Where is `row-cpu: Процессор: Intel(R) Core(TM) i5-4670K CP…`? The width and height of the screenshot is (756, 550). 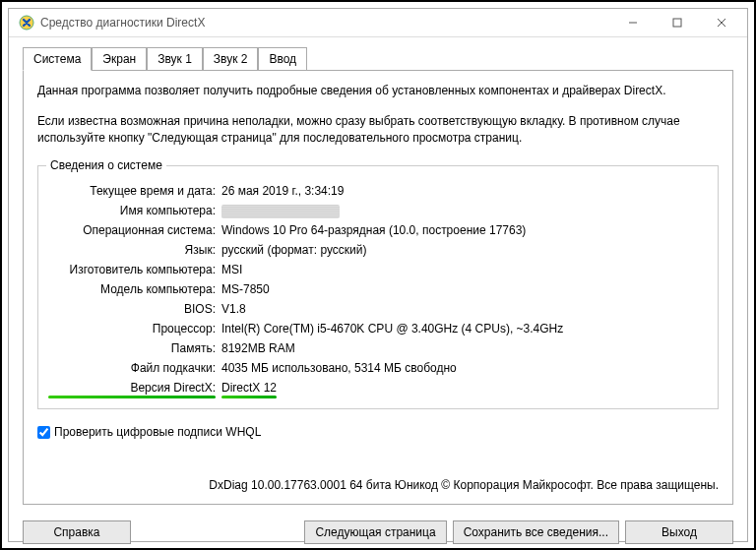 row-cpu: Процессор: Intel(R) Core(TM) i5-4670K CP… is located at coordinates (378, 329).